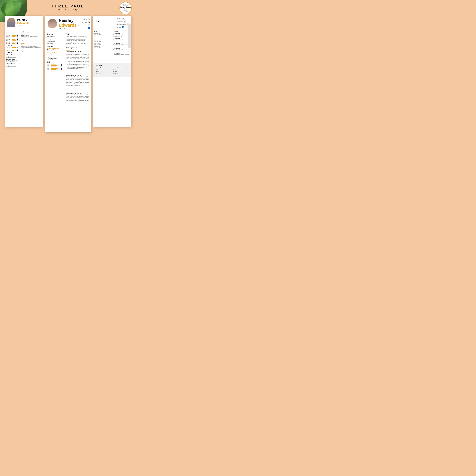 Image resolution: width=476 pixels, height=476 pixels. Describe the element at coordinates (112, 70) in the screenshot. I see `references-section: References Name and Surname Position Com…` at that location.